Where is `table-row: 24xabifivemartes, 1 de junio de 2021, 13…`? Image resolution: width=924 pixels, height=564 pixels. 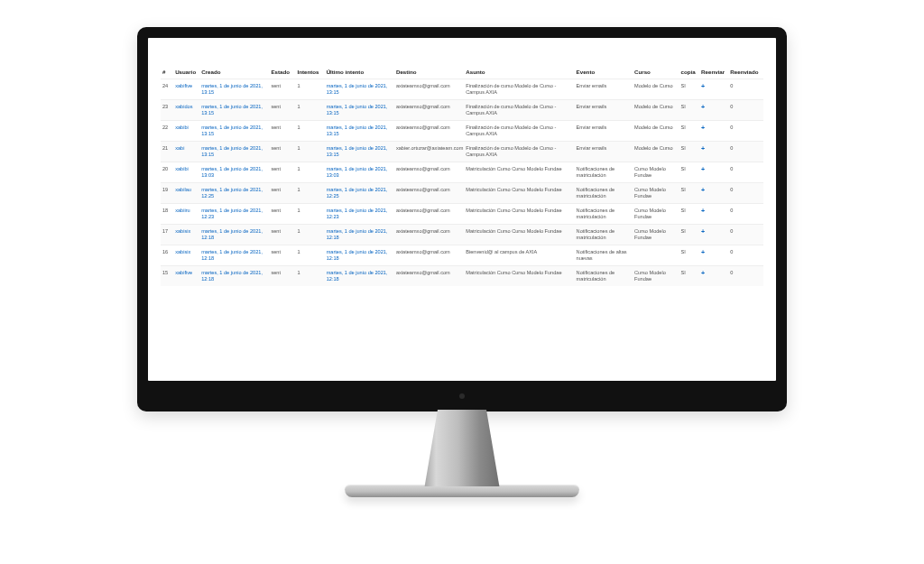
table-row: 24xabifivemartes, 1 de junio de 2021, 13… is located at coordinates (462, 90).